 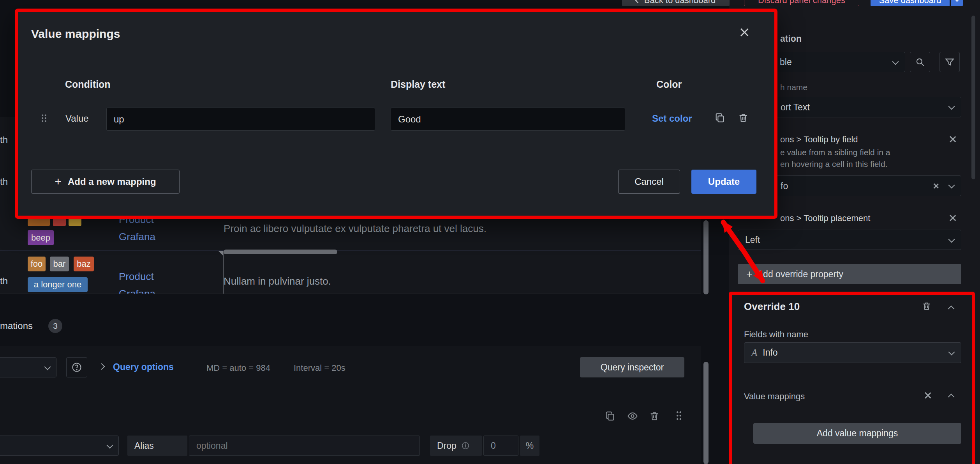 What do you see at coordinates (857, 434) in the screenshot?
I see `add-value-mappings-label: Add value mappings` at bounding box center [857, 434].